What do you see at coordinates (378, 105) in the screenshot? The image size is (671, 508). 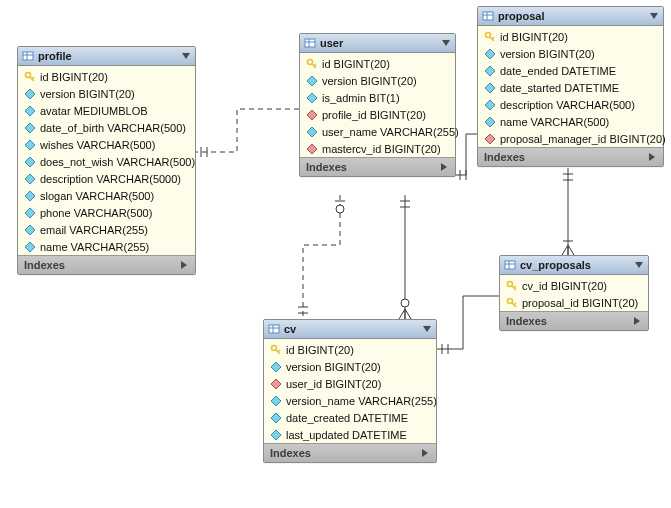 I see `columns-list: id BIGINT(20)version BIGINT(20)is_admin …` at bounding box center [378, 105].